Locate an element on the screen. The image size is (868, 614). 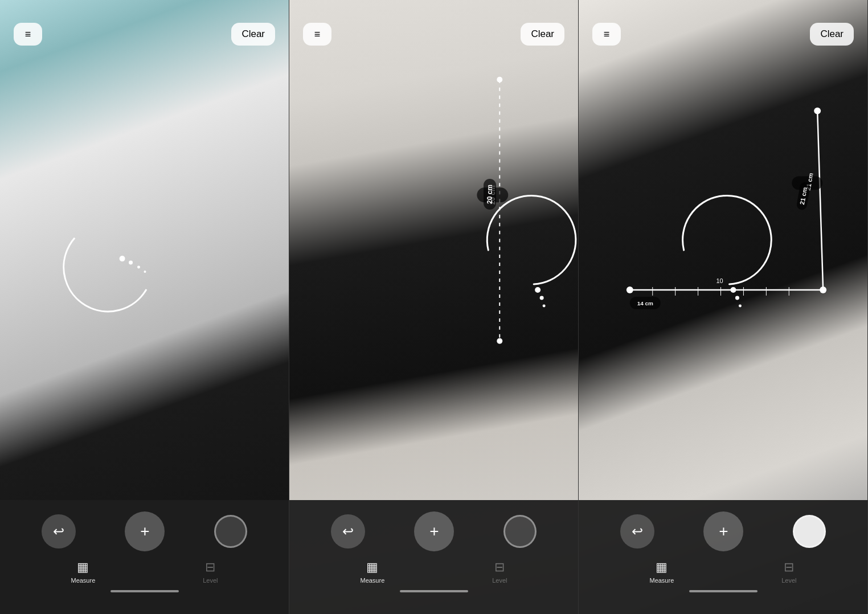
bottom-toolbar-3: ↩ + ▦ Measure ⊟ Level is located at coordinates (723, 557).